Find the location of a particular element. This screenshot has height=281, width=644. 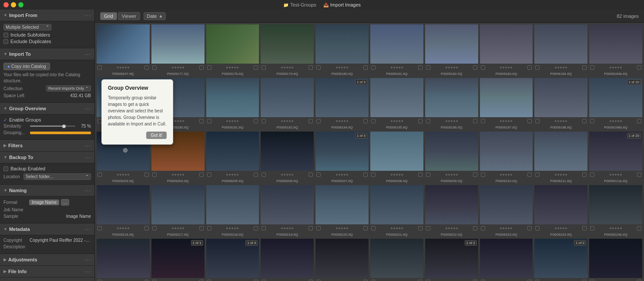

location-select: Select folder... ⌃ is located at coordinates (57, 177).